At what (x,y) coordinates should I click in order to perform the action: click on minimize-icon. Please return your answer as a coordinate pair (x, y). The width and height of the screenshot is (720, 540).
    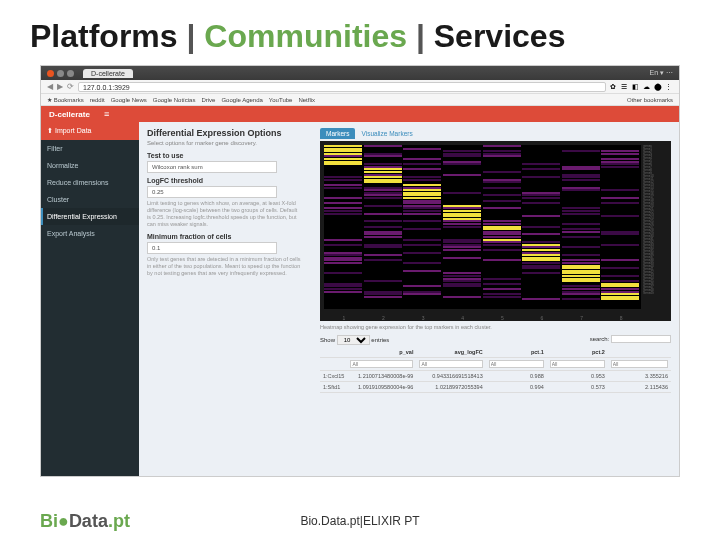
    Looking at the image, I should click on (60, 74).